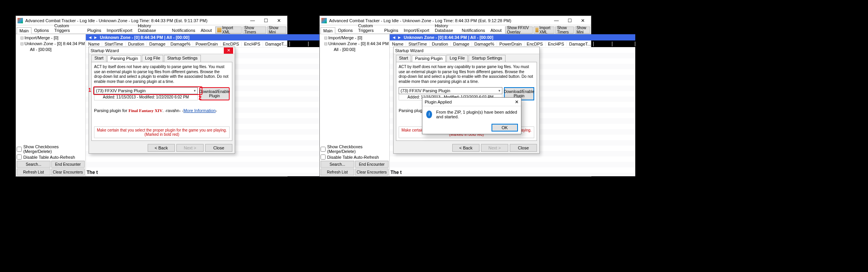 The width and height of the screenshot is (868, 272). I want to click on wizard-title: Startup Wizard, so click(466, 51).